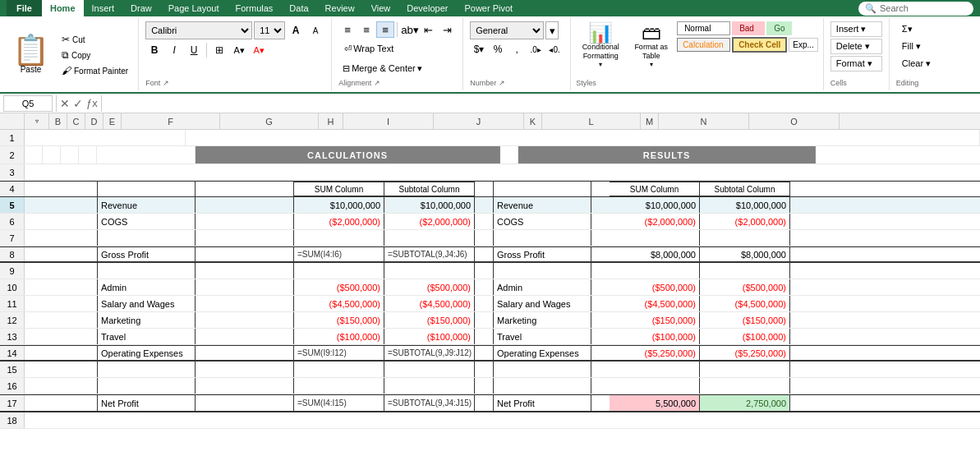  What do you see at coordinates (479, 49) in the screenshot?
I see `currency-button: $▾` at bounding box center [479, 49].